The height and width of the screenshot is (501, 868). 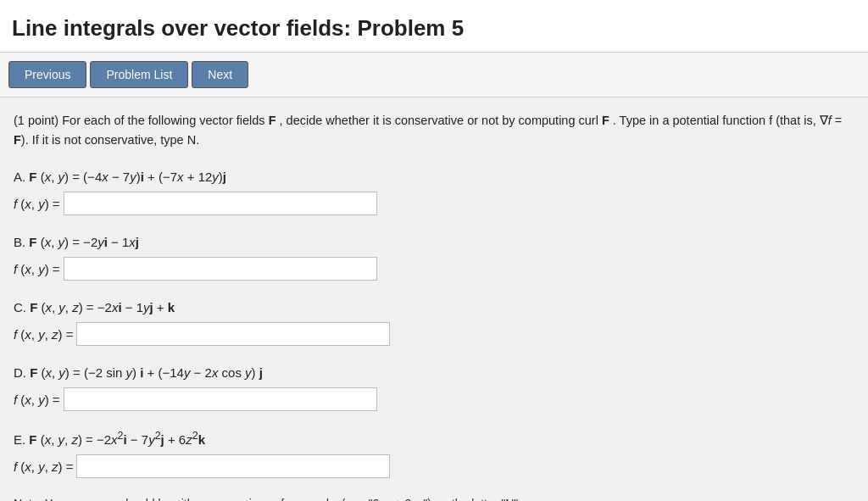 I want to click on problem-description: (1 point) For each of the following vect…, so click(x=434, y=131).